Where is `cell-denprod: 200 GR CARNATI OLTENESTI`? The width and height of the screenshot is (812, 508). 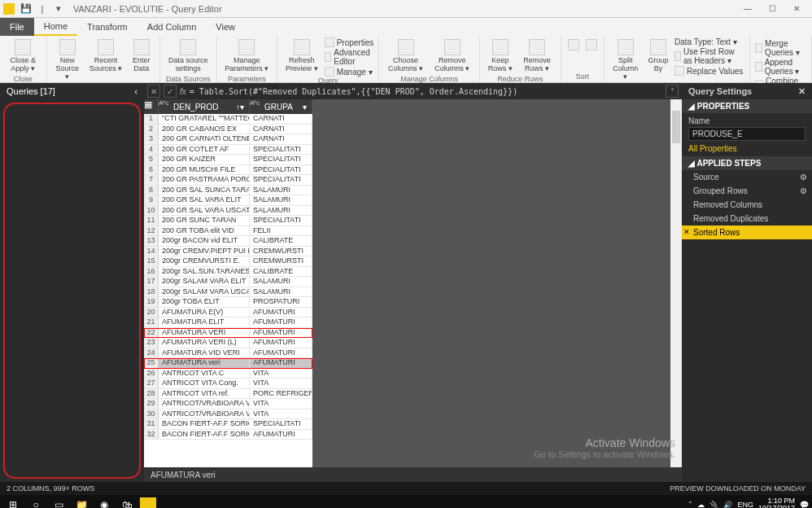 cell-denprod: 200 GR CARNATI OLTENESTI is located at coordinates (204, 139).